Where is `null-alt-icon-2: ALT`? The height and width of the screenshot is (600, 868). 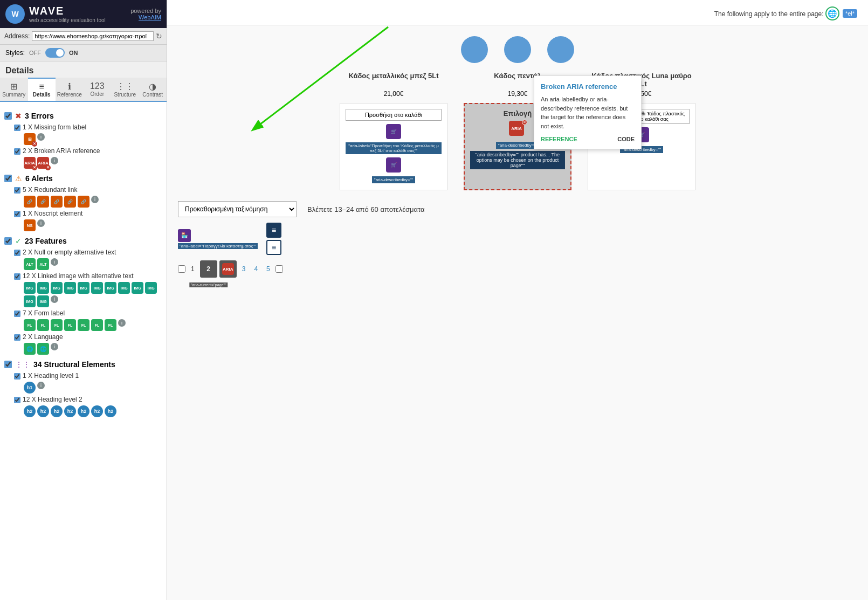
null-alt-icon-2: ALT is located at coordinates (43, 264).